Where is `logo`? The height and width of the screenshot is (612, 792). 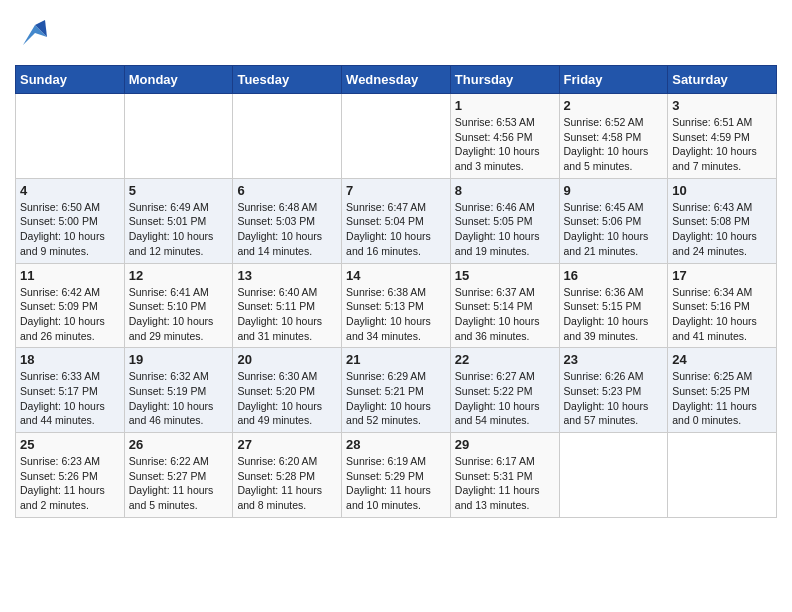
logo is located at coordinates (37, 35).